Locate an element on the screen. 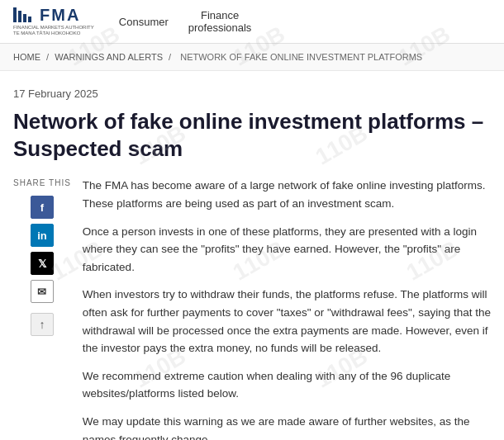 This screenshot has width=504, height=440. linkedin-share-button: in is located at coordinates (42, 235).